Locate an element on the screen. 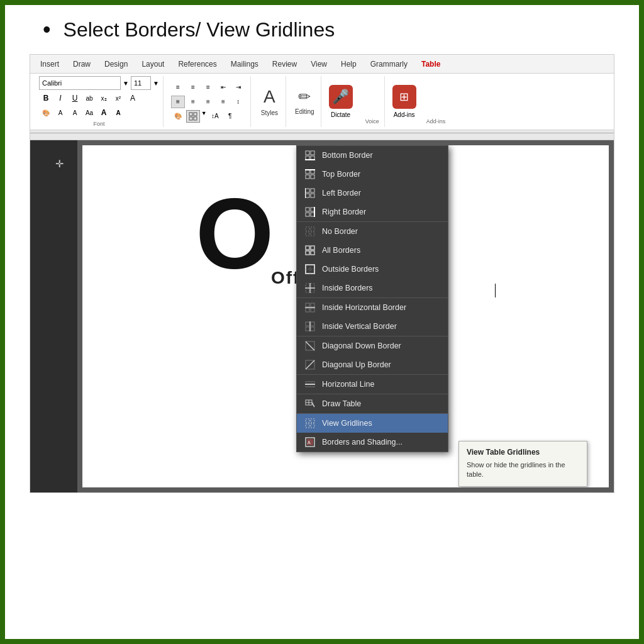 The height and width of the screenshot is (644, 644). font-color-button: 🎨 is located at coordinates (46, 113).